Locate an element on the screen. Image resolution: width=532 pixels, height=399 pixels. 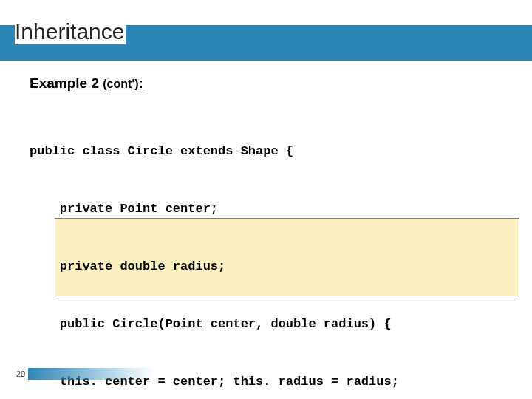
footer-gradient is located at coordinates (91, 374).